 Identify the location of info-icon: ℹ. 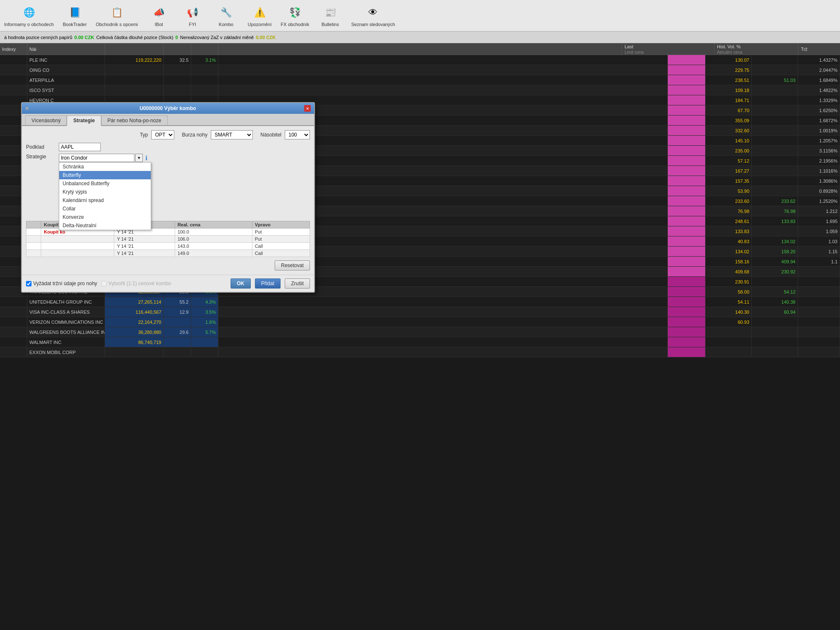
(146, 158).